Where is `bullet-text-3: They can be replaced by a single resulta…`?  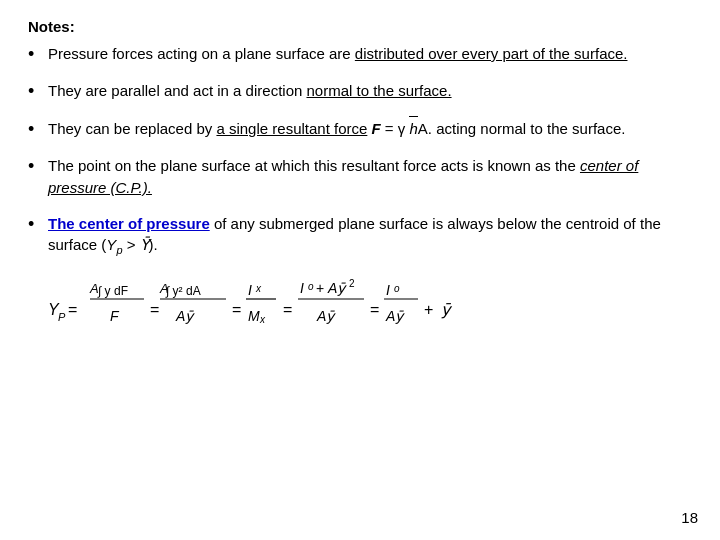
bullet-text-3: They can be replaced by a single resulta… is located at coordinates (370, 129).